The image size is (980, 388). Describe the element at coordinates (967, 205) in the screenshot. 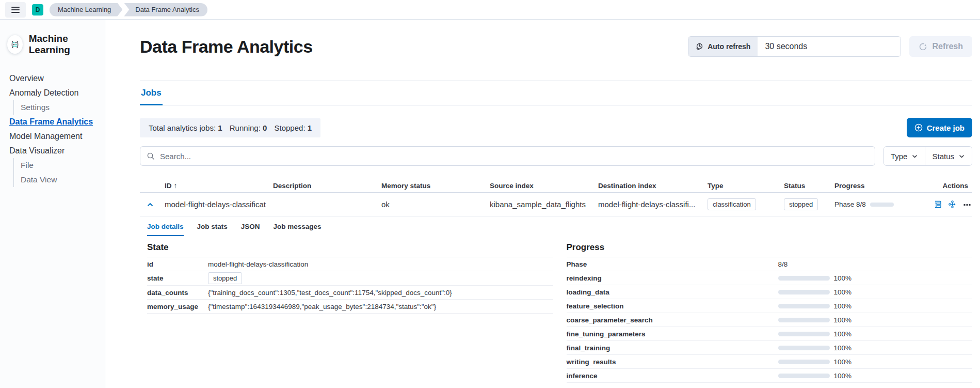

I see `more-actions-button` at that location.